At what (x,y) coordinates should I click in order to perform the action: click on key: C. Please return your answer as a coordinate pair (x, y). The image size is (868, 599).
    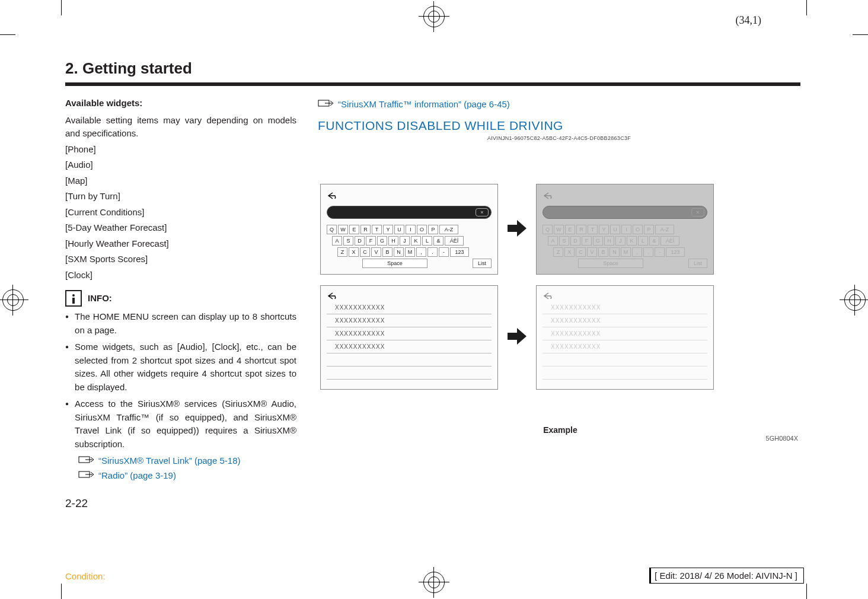
    Looking at the image, I should click on (365, 252).